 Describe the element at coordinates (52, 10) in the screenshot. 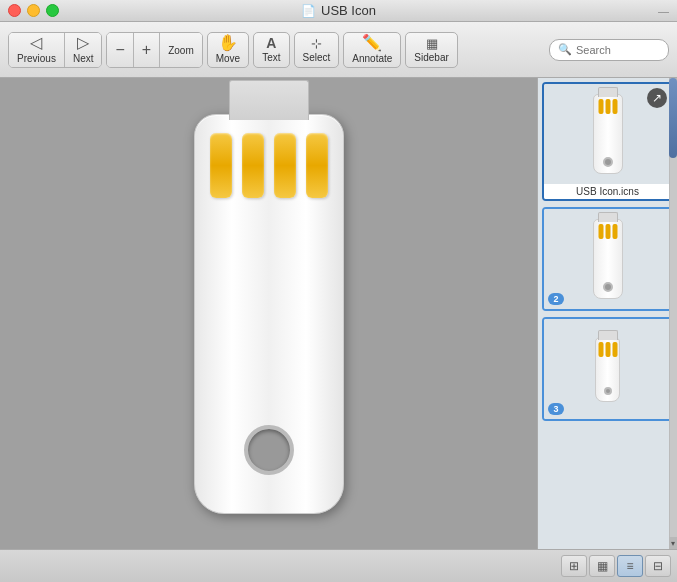

I see `maximize-button` at that location.